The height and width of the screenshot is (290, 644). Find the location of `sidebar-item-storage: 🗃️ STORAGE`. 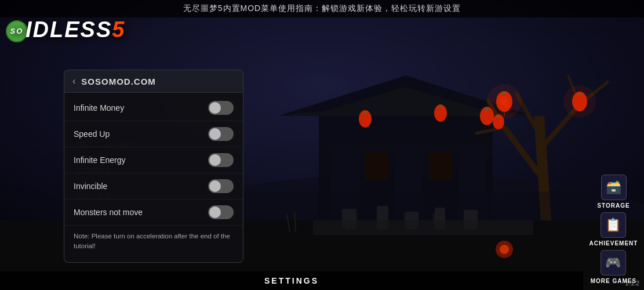

sidebar-item-storage: 🗃️ STORAGE is located at coordinates (613, 191).